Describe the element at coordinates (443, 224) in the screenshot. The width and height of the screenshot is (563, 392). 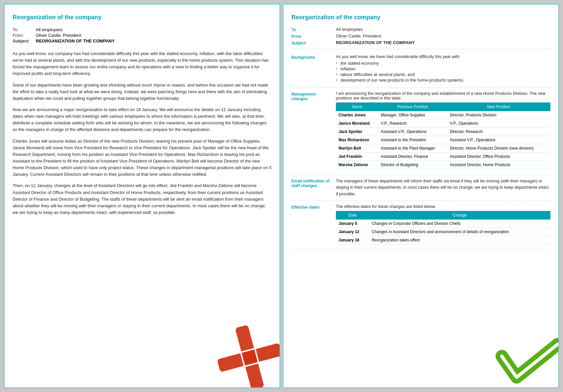
I see `table-row: January 5Changes in Corporate Officers a…` at that location.